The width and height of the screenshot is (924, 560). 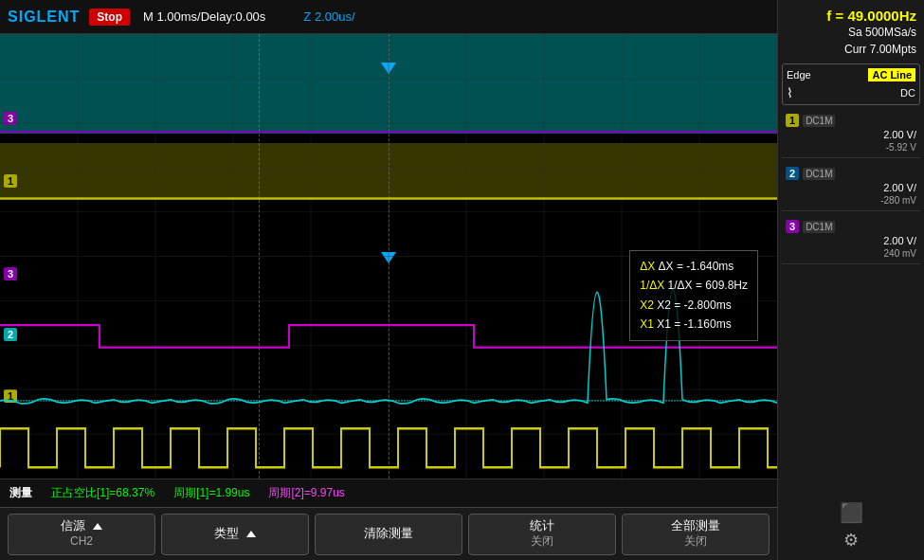 What do you see at coordinates (205, 17) in the screenshot?
I see `timebase-info: M 1.00ms/Delay:0.00s` at bounding box center [205, 17].